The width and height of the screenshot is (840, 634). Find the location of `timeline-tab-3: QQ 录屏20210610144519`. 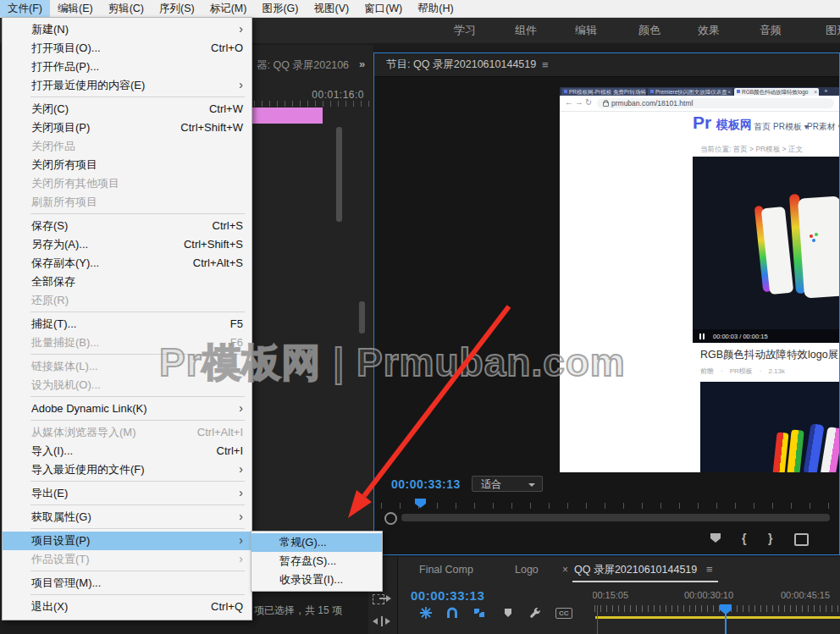

timeline-tab-3: QQ 录屏20210610144519 is located at coordinates (635, 570).